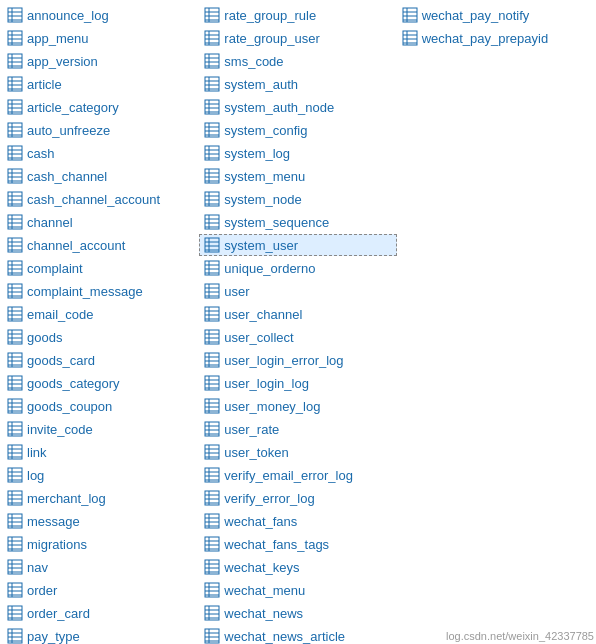  I want to click on table-item-user_collect: user_collect, so click(298, 337).